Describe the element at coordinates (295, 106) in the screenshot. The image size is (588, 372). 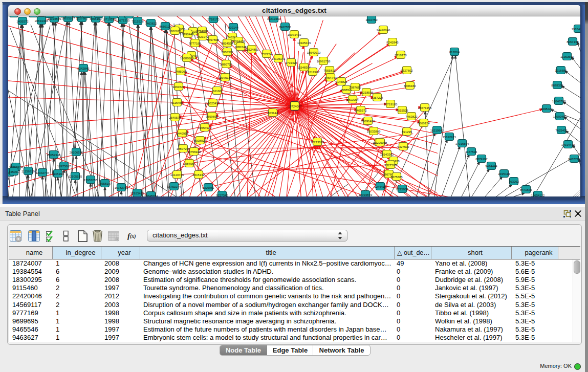
I see `svg-text: 18724007` at that location.